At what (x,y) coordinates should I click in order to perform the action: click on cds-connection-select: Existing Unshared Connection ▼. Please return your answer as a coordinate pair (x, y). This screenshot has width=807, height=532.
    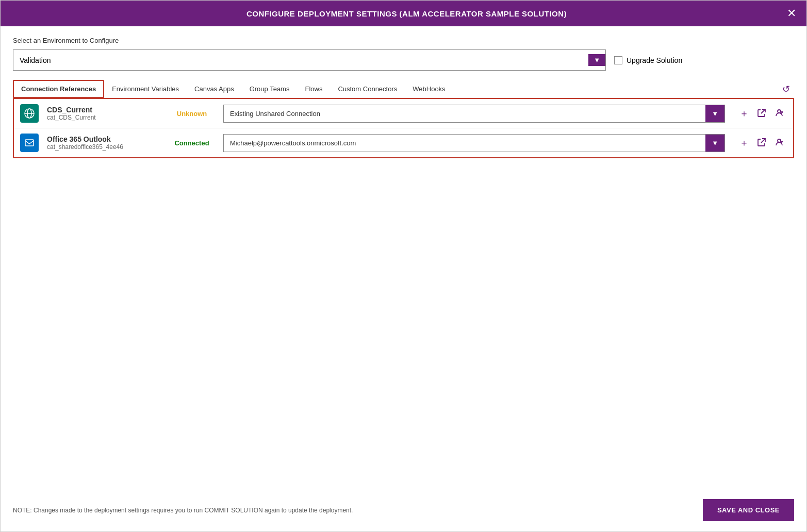
    Looking at the image, I should click on (474, 113).